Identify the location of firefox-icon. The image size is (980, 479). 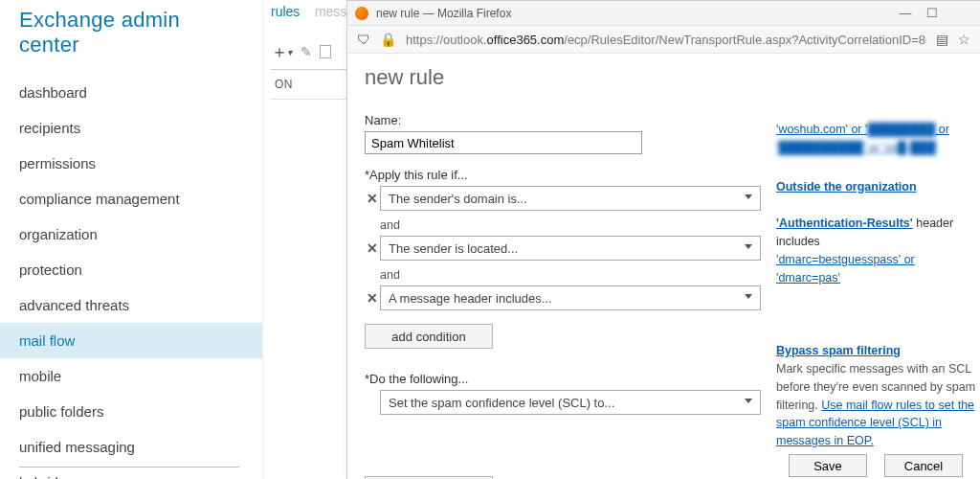
(362, 13).